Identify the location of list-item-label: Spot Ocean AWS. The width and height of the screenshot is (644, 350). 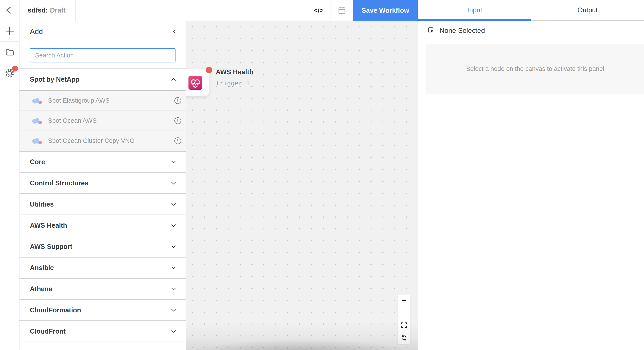
(72, 121).